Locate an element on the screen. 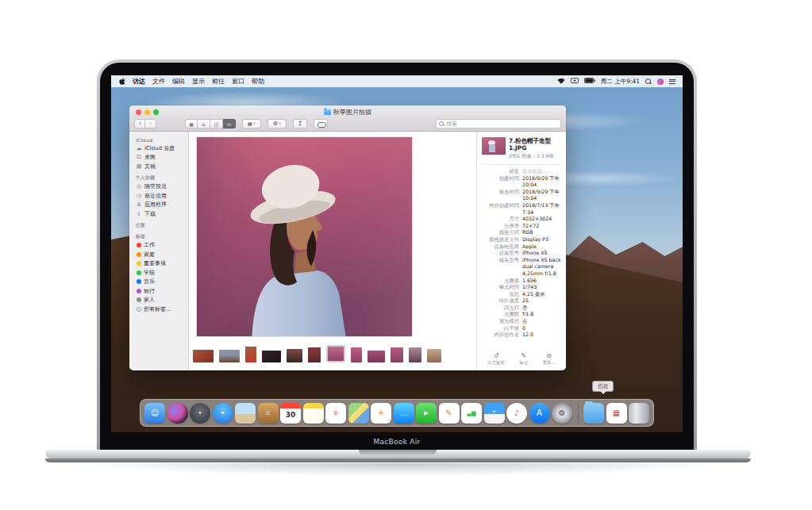 The height and width of the screenshot is (510, 812). dock-itunes-icon: ♪ is located at coordinates (517, 413).